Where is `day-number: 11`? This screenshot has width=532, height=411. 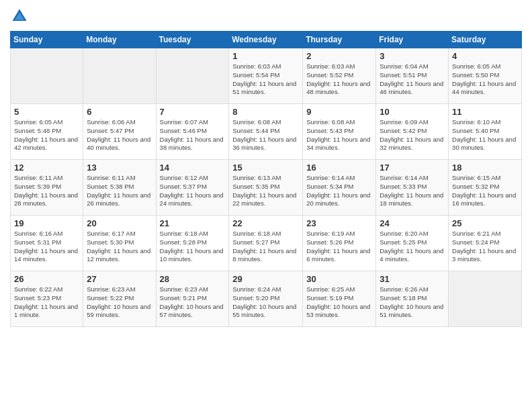
day-number: 11 is located at coordinates (485, 111).